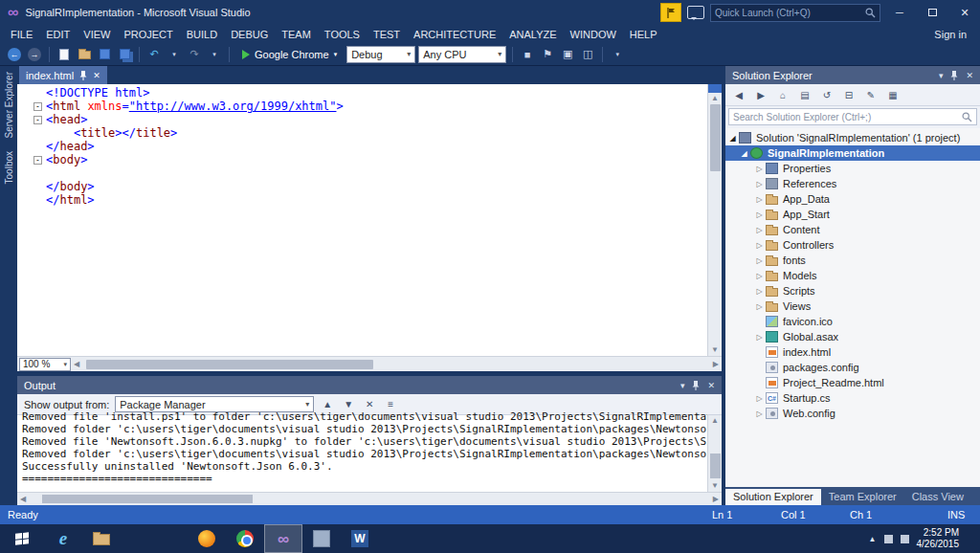  Describe the element at coordinates (716, 499) in the screenshot. I see `scroll-right-icon: ▶` at that location.